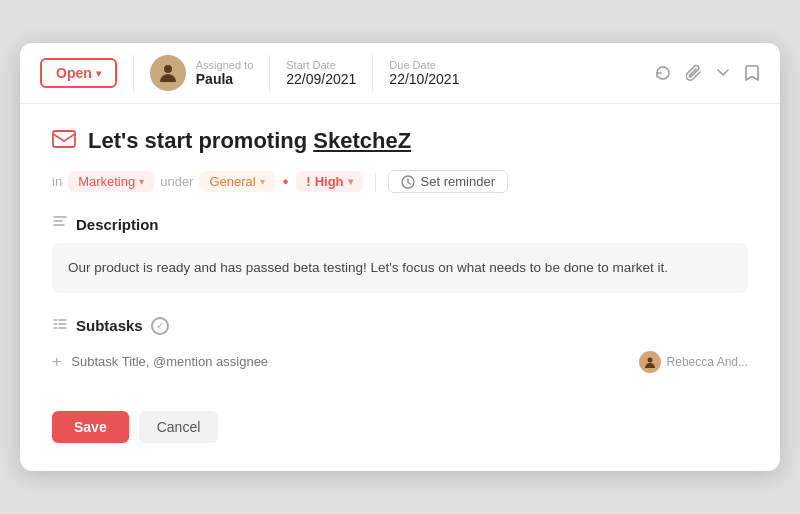 The height and width of the screenshot is (514, 800). I want to click on high-priority-tag: ! High ▾, so click(329, 182).